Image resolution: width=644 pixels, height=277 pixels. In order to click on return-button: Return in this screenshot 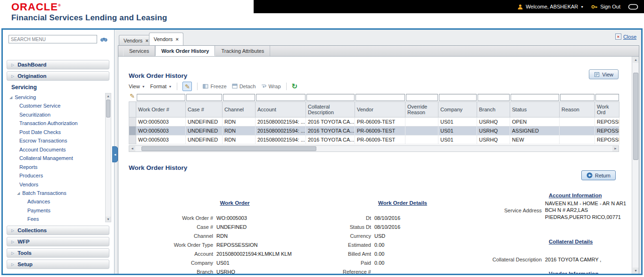, I will do `click(599, 176)`.